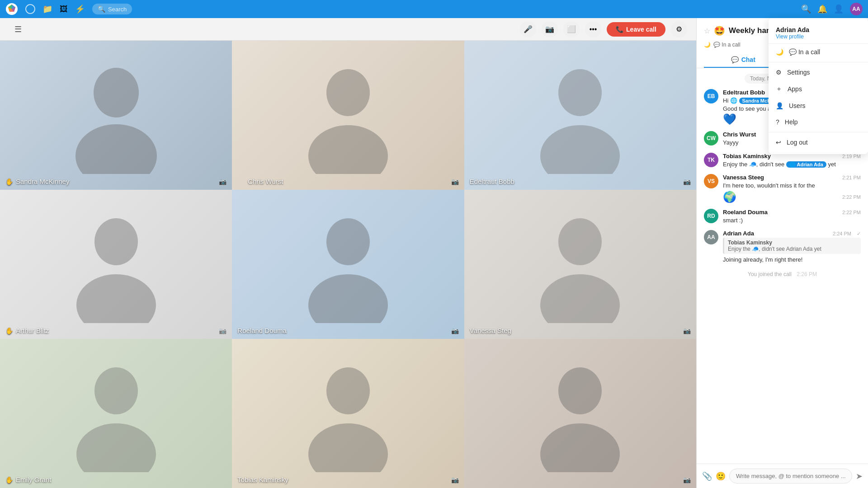  Describe the element at coordinates (263, 480) in the screenshot. I see `name-tag-tobias: Tobias Kaminsky` at that location.